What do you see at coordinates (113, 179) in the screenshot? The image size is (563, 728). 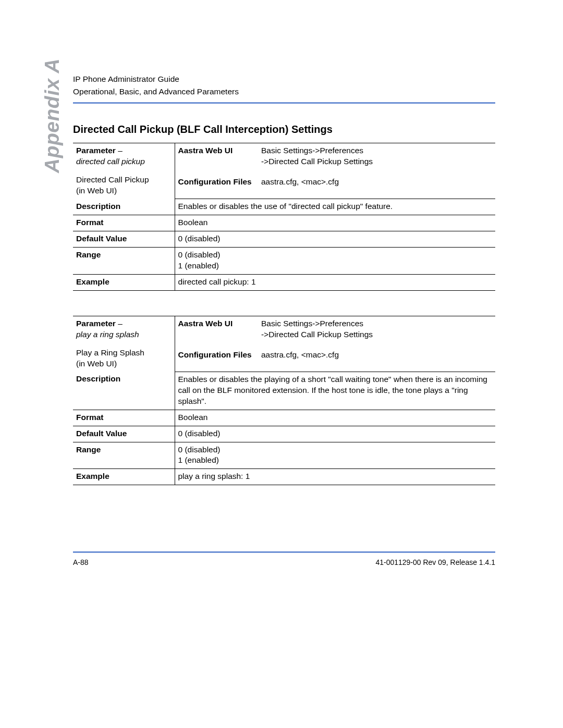 I see `param-webui-1: Directed Call Pickup` at bounding box center [113, 179].